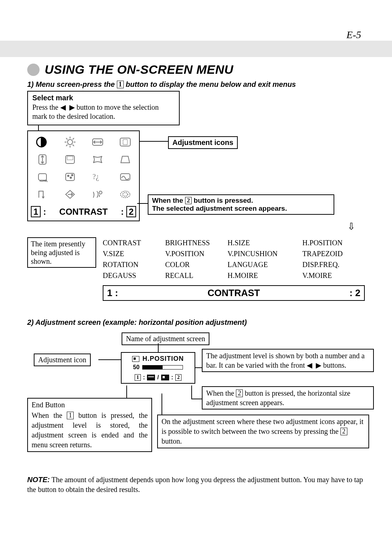 Image resolution: width=392 pixels, height=557 pixels. Describe the element at coordinates (62, 253) in the screenshot. I see `current-item-callout: The item presently being adjusted is sho…` at that location.